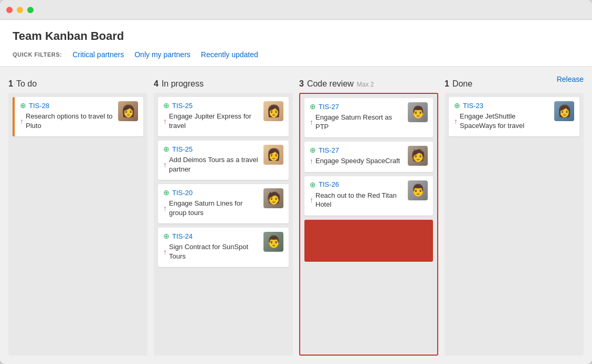 Image resolution: width=592 pixels, height=364 pixels. What do you see at coordinates (564, 111) in the screenshot?
I see `avatar-tis23: 👩` at bounding box center [564, 111].